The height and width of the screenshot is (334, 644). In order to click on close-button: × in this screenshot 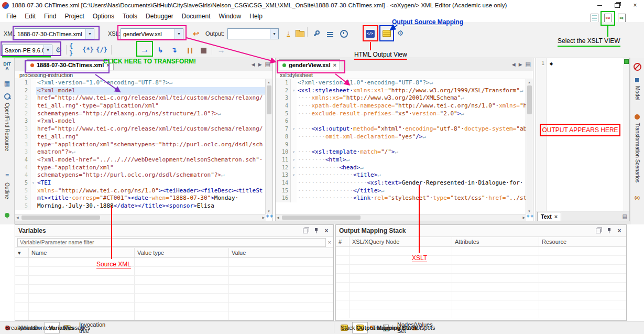, I will do `click(635, 5)`.